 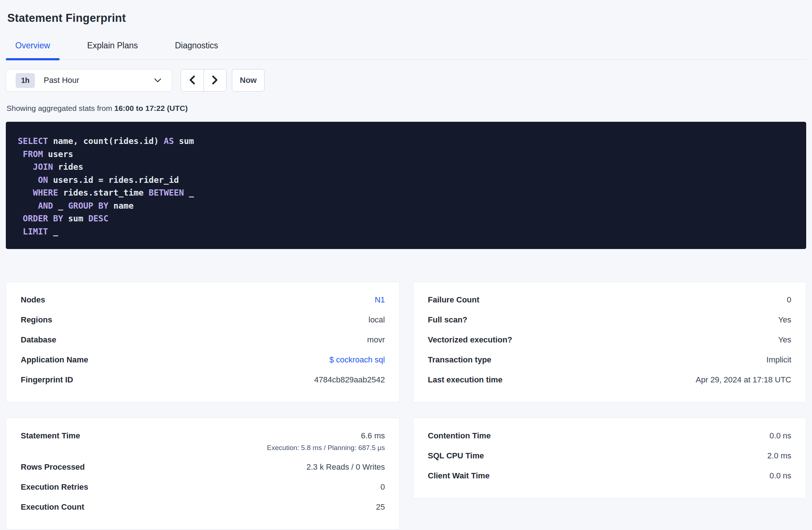 I want to click on stat-value: 2.3 k Reads / 0 Writes, so click(x=346, y=467).